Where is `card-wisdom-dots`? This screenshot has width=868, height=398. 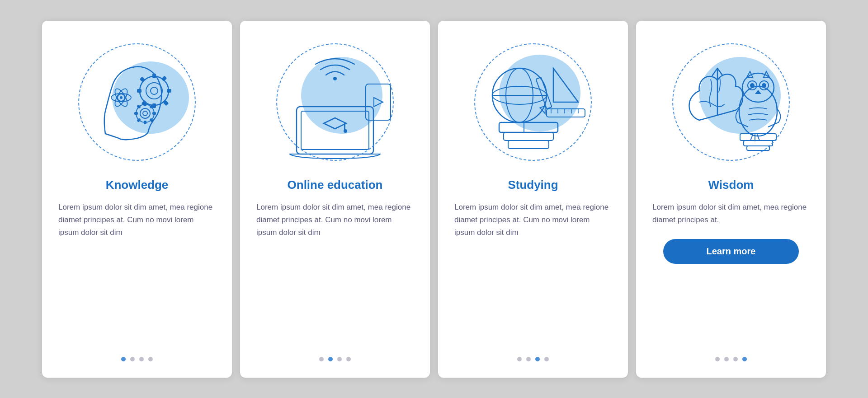
card-wisdom-dots is located at coordinates (731, 357).